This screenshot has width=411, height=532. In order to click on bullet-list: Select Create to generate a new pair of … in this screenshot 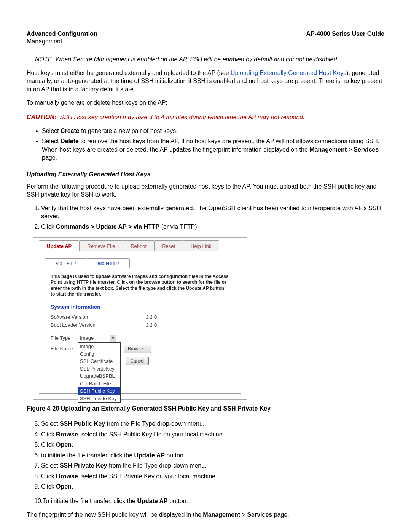, I will do `click(206, 144)`.